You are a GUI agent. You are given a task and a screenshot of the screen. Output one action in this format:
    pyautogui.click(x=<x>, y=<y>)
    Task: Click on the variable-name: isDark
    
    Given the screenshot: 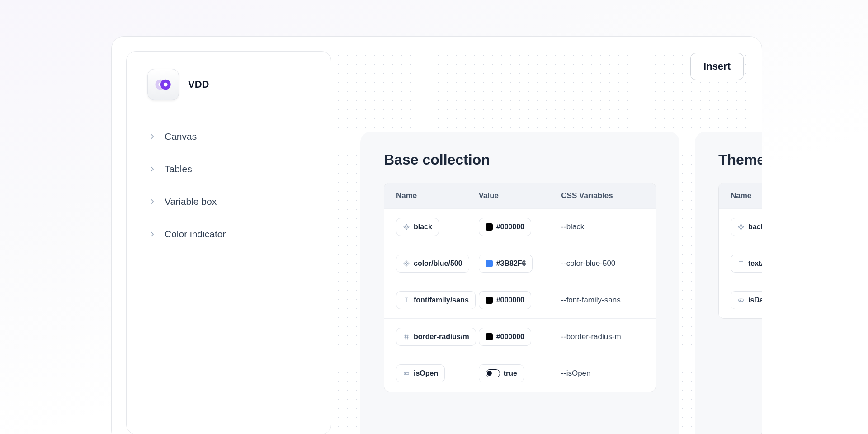 What is the action you would take?
    pyautogui.click(x=755, y=300)
    